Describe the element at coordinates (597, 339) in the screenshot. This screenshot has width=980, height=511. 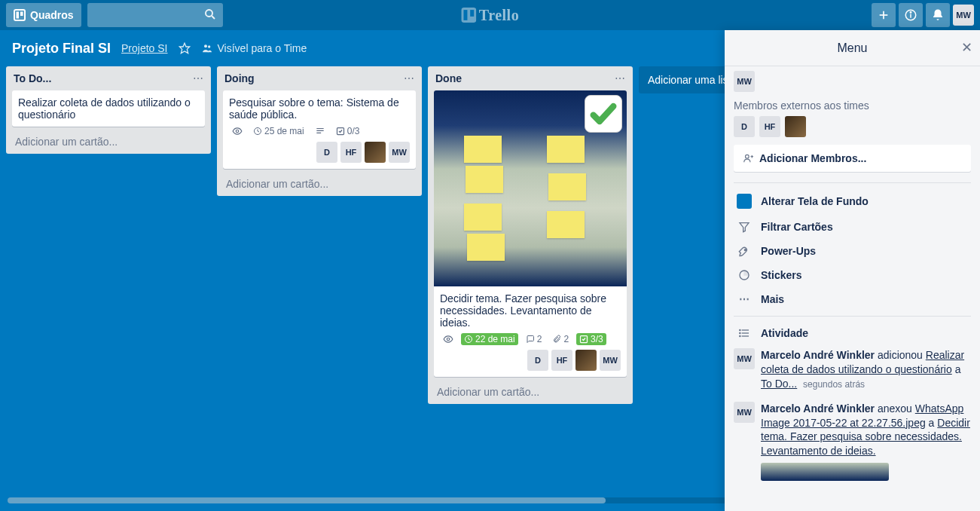
I see `checklist-text: 3/3` at that location.